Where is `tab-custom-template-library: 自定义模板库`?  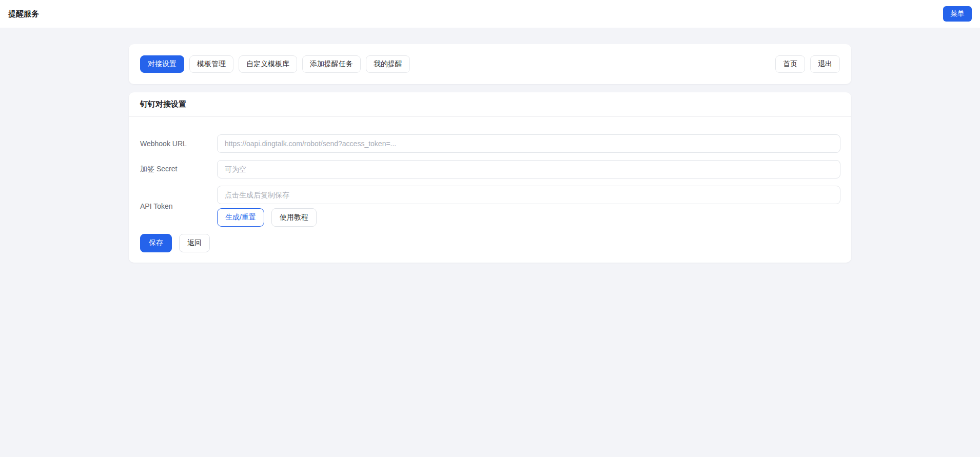 tab-custom-template-library: 自定义模板库 is located at coordinates (268, 64).